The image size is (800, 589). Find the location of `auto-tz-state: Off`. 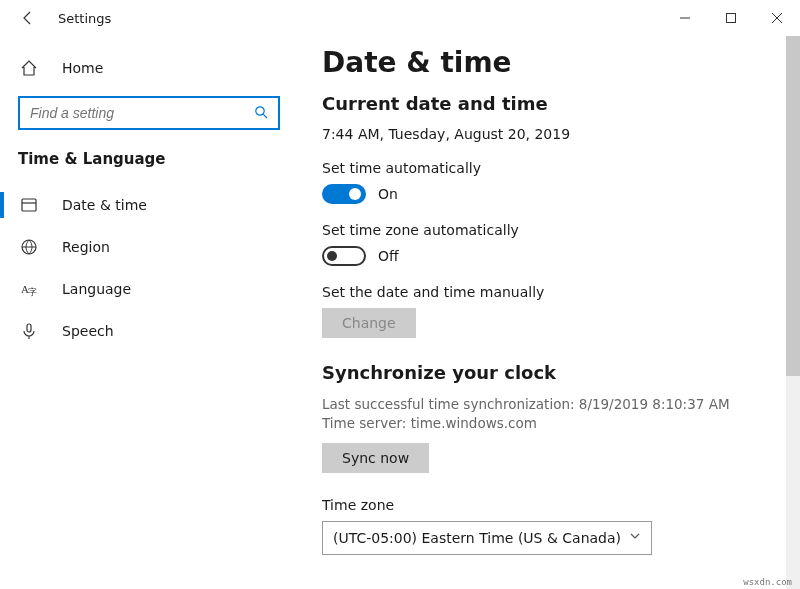

auto-tz-state: Off is located at coordinates (388, 256).